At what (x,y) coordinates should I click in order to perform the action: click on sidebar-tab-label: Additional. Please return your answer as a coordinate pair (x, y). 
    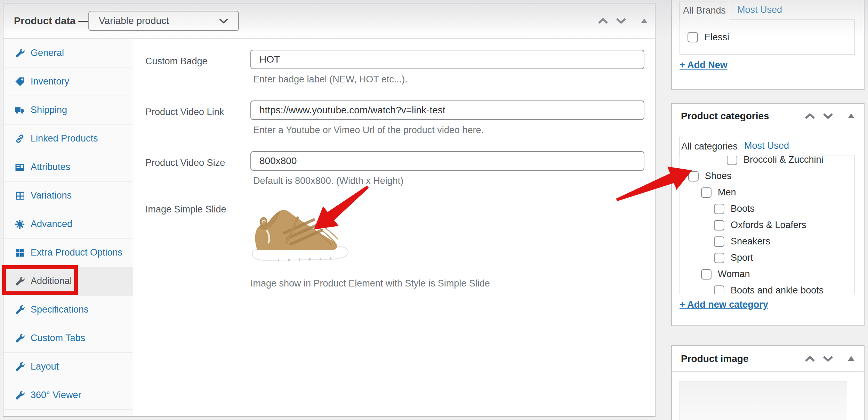
    Looking at the image, I should click on (51, 281).